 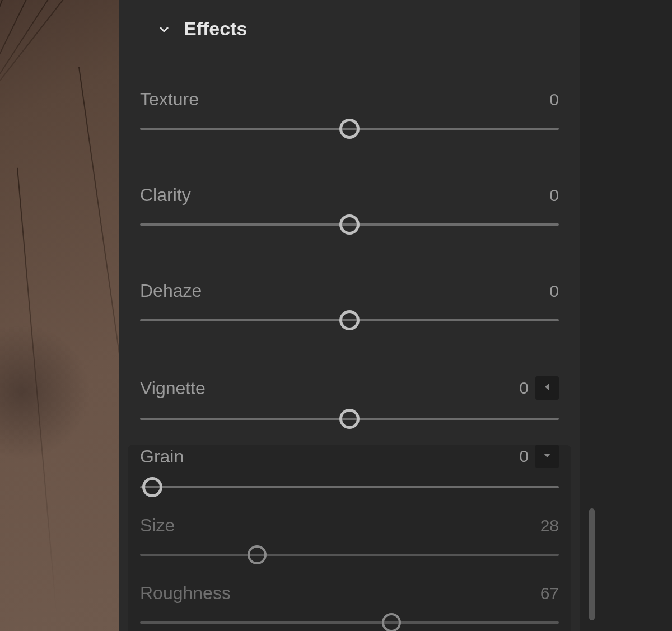 I want to click on grain-slider-thumb, so click(x=152, y=487).